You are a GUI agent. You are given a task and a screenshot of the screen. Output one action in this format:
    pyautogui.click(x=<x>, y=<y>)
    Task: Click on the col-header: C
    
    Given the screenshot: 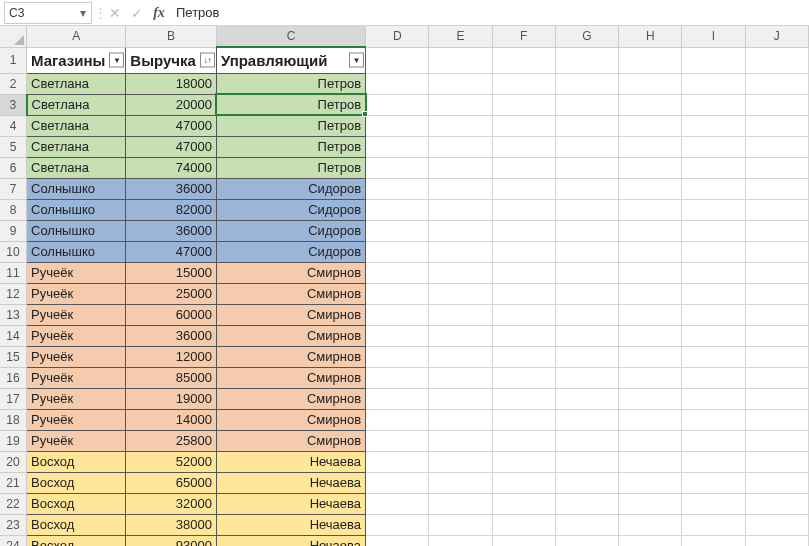 What is the action you would take?
    pyautogui.click(x=290, y=36)
    